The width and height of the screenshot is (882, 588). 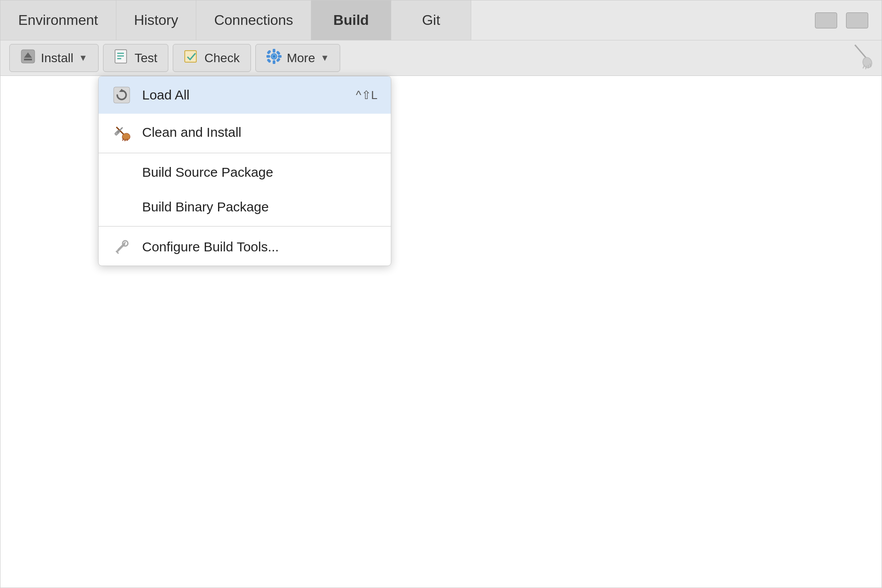 What do you see at coordinates (245, 247) in the screenshot?
I see `menu-item-configure-build: Configure Build Tools...` at bounding box center [245, 247].